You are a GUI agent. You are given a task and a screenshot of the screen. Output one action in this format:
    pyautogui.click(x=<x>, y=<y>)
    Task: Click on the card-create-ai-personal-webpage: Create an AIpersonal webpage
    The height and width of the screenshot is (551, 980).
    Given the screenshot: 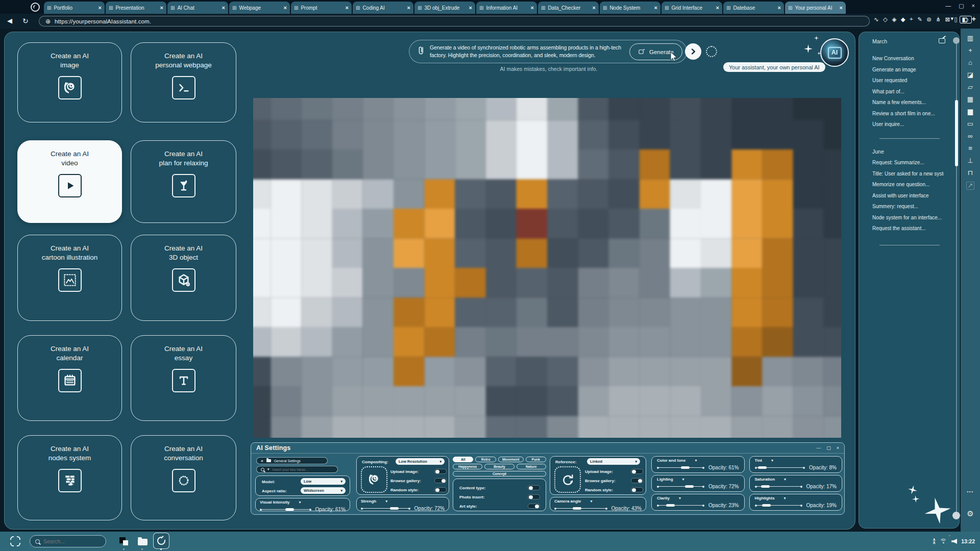 What is the action you would take?
    pyautogui.click(x=184, y=83)
    